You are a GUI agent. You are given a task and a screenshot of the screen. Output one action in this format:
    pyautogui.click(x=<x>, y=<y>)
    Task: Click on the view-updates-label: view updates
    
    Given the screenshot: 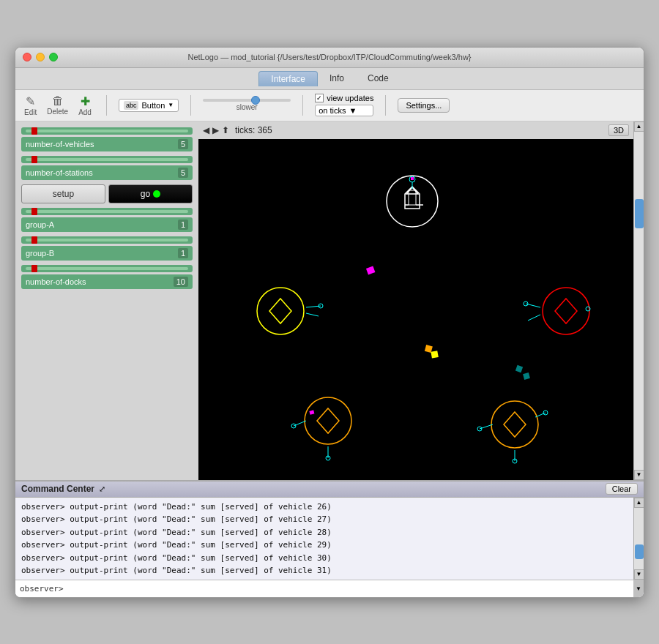 What is the action you would take?
    pyautogui.click(x=350, y=98)
    